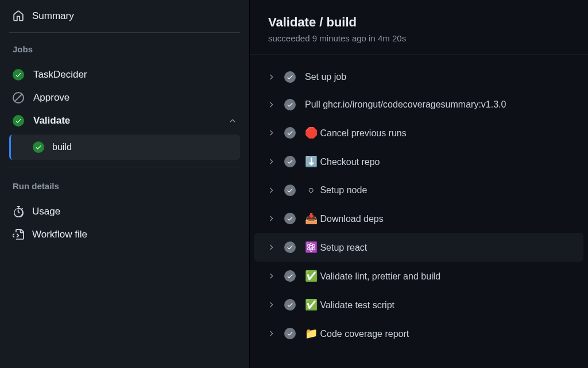 The height and width of the screenshot is (368, 588). Describe the element at coordinates (18, 16) in the screenshot. I see `home-icon` at that location.